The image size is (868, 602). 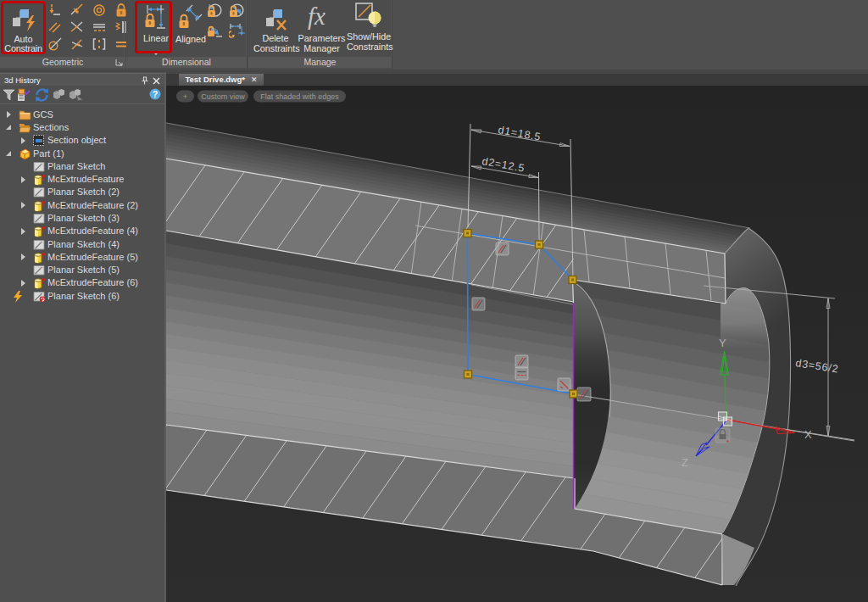 What do you see at coordinates (317, 16) in the screenshot?
I see `svg-text: fx` at bounding box center [317, 16].